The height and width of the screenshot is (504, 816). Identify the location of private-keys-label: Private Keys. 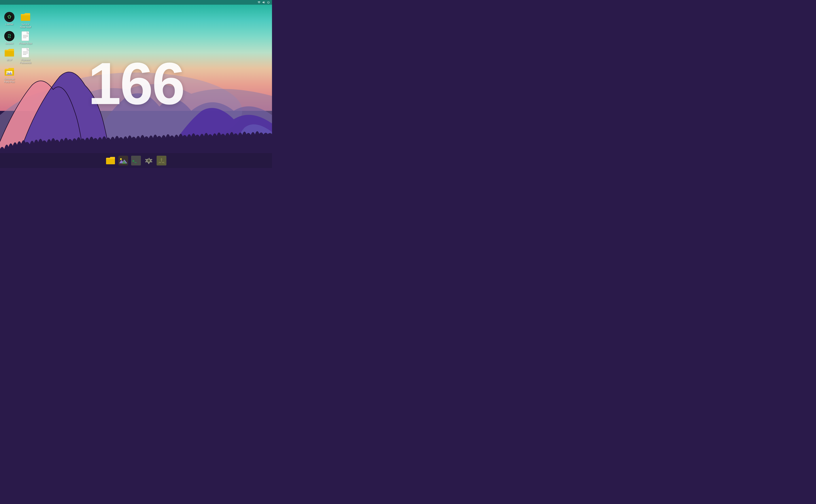
(25, 43).